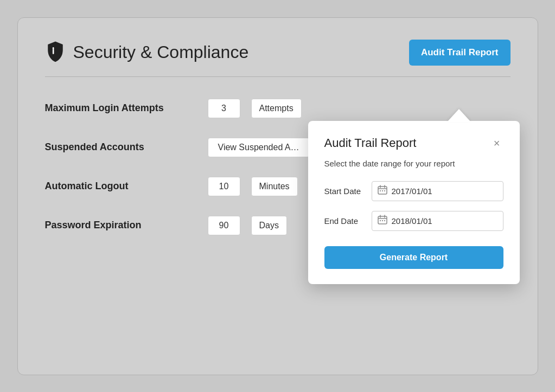 This screenshot has width=555, height=392. I want to click on password-expiration-input, so click(224, 226).